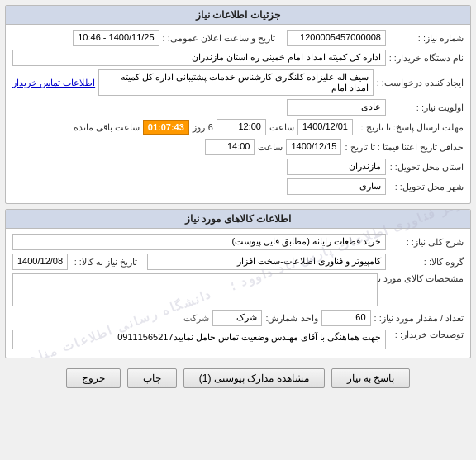 The height and width of the screenshot is (460, 476). What do you see at coordinates (410, 127) in the screenshot?
I see `mohlat-label: مهلت ارسال پاسخ: تا تاریخ :` at bounding box center [410, 127].